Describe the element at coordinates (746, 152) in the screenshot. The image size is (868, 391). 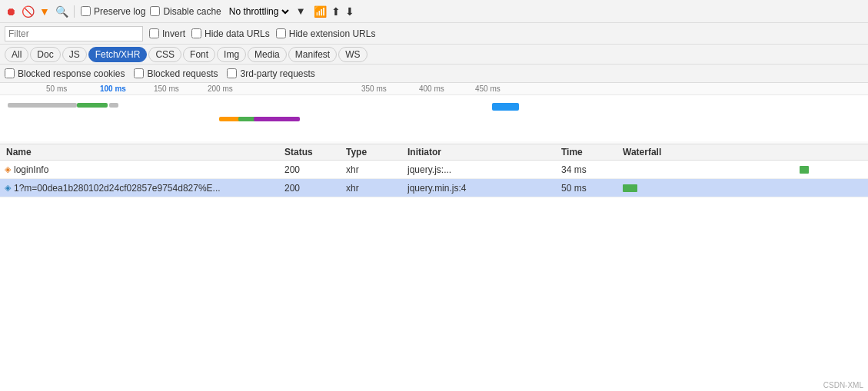
I see `col-header-waterfall: Waterfall` at that location.